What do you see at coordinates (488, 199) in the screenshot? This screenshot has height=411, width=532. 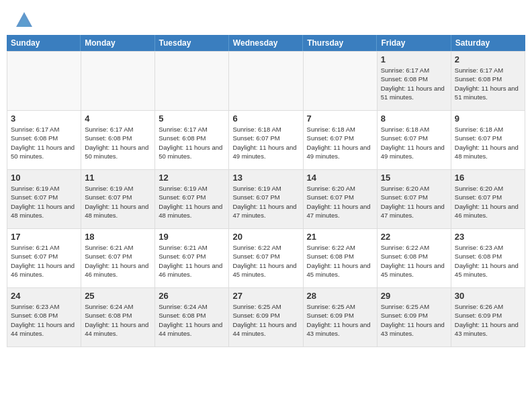 I see `calendar-cell: 16Sunrise: 6:20 AM Sunset: 6:07 PM Dayli…` at bounding box center [488, 199].